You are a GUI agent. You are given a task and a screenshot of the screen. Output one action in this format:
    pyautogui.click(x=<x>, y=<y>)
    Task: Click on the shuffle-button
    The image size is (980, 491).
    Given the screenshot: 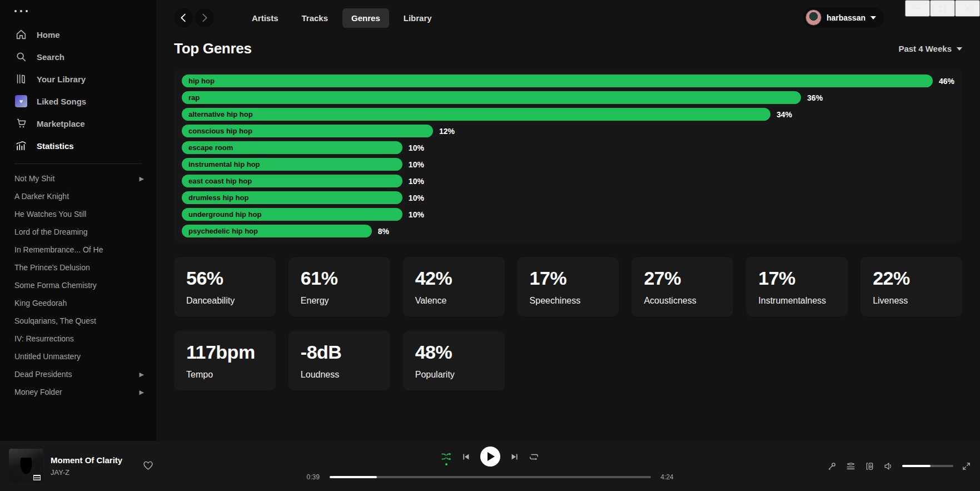 What is the action you would take?
    pyautogui.click(x=446, y=457)
    